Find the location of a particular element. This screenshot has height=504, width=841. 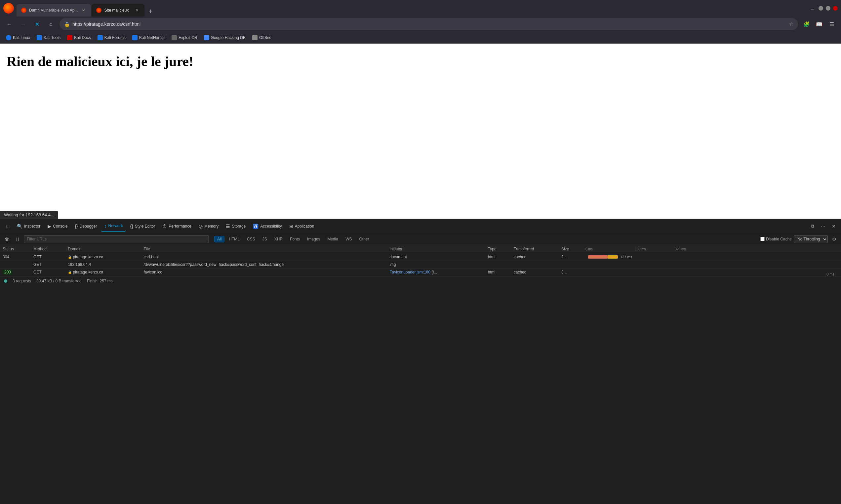

pause-network-button: ⏸ is located at coordinates (18, 239).